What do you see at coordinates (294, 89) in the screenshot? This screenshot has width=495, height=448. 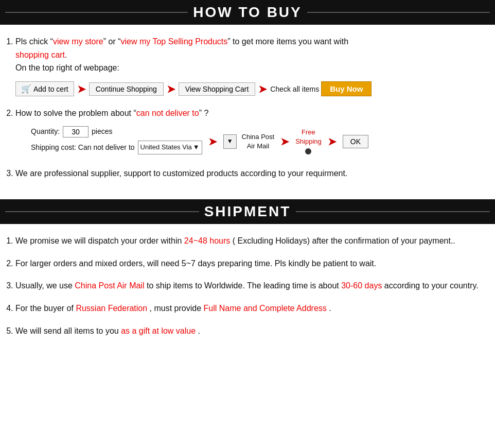 I see `check-all-label: Check all items` at bounding box center [294, 89].